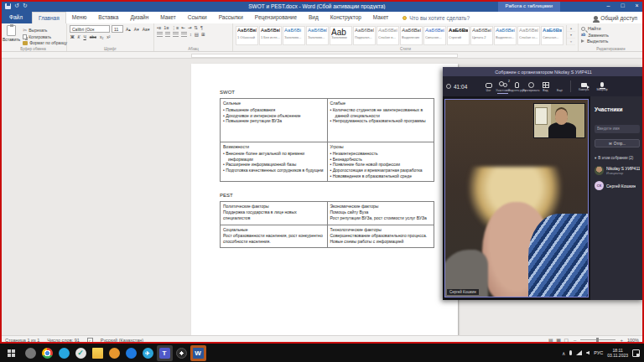 This screenshot has width=644, height=362. What do you see at coordinates (12, 35) in the screenshot?
I see `paste-button: Вставить` at bounding box center [12, 35].